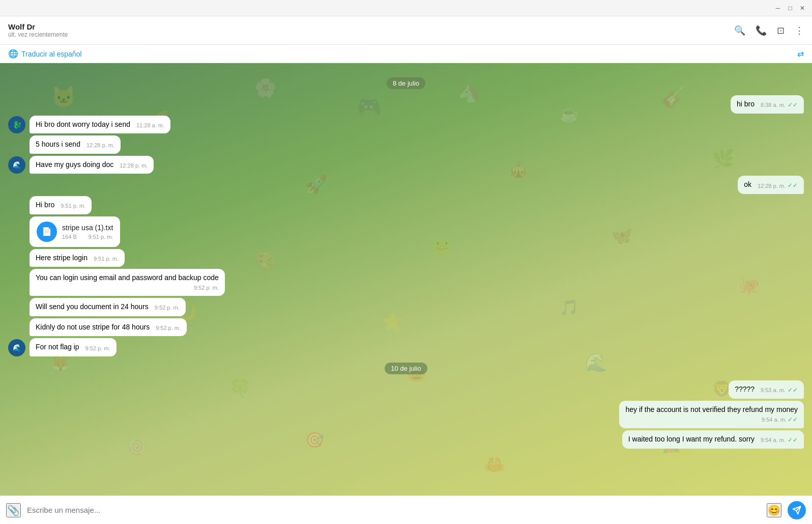  I want to click on send-button, so click(797, 510).